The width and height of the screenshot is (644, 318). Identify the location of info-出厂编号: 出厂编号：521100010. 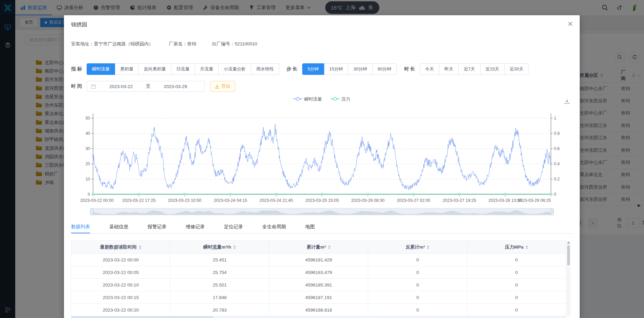
(235, 44).